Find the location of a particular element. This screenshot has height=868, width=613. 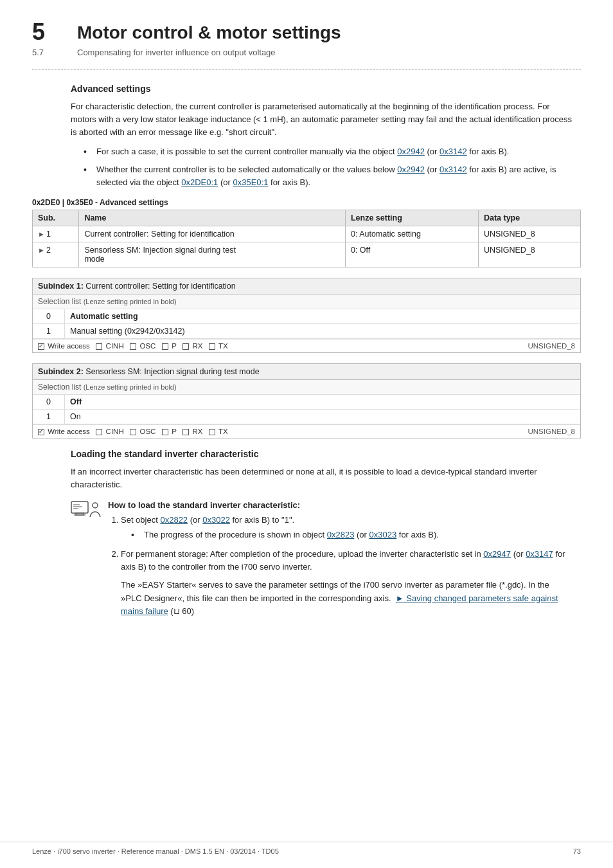

subindex1-access: Write access CINH OSC P RX TX is located at coordinates (133, 346).